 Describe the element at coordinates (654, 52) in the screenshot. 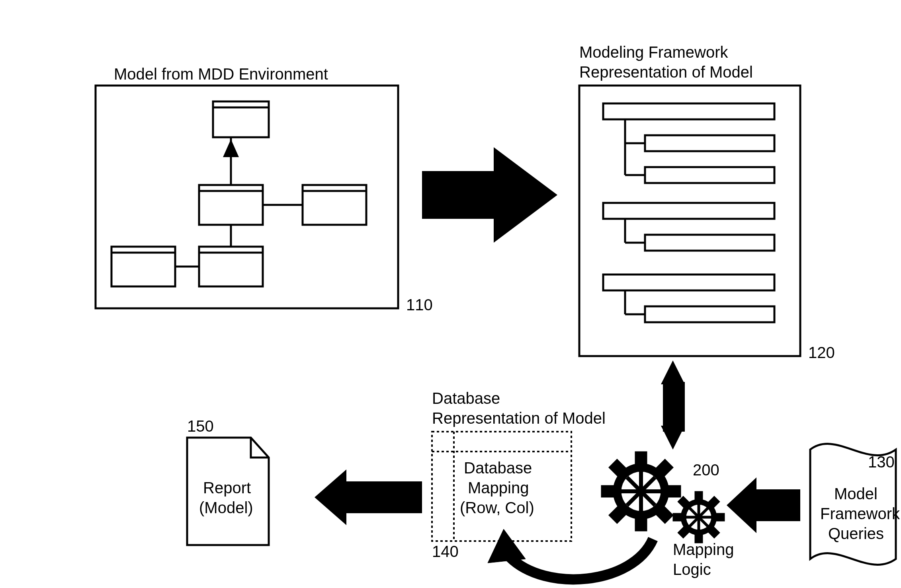

I see `framework-title-1: Modeling Framework` at that location.